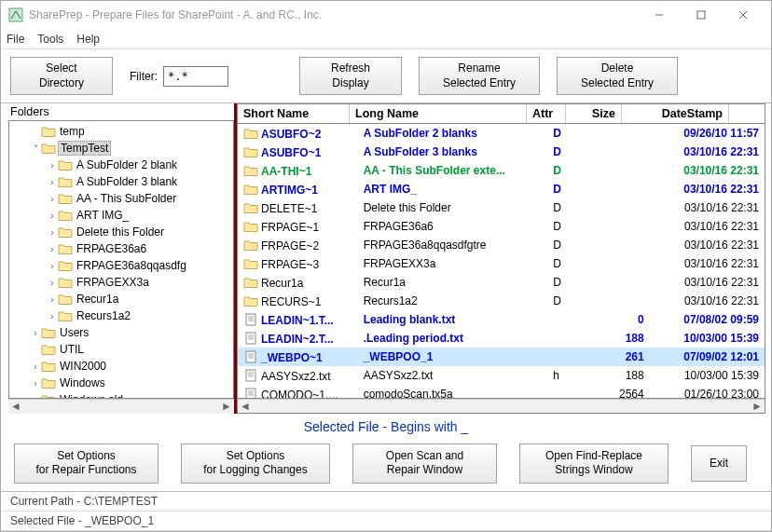 The width and height of the screenshot is (772, 532). I want to click on col-short-name: Short Name, so click(294, 114).